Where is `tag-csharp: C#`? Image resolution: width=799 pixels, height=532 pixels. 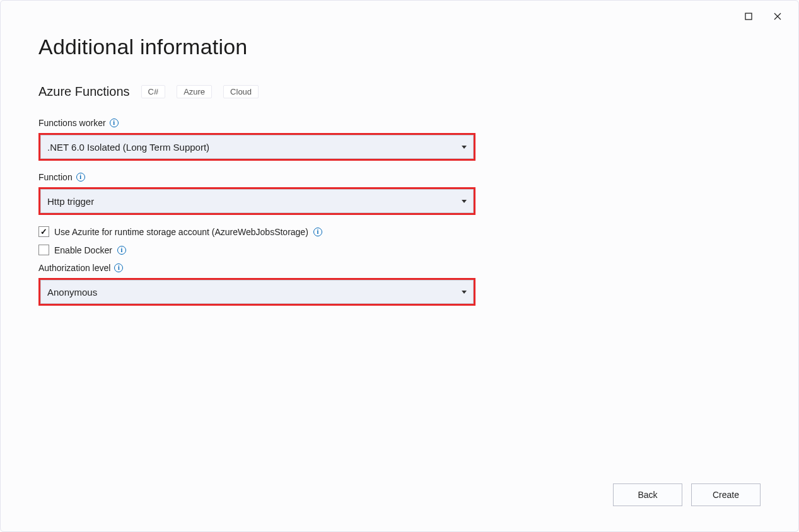
tag-csharp: C# is located at coordinates (154, 92).